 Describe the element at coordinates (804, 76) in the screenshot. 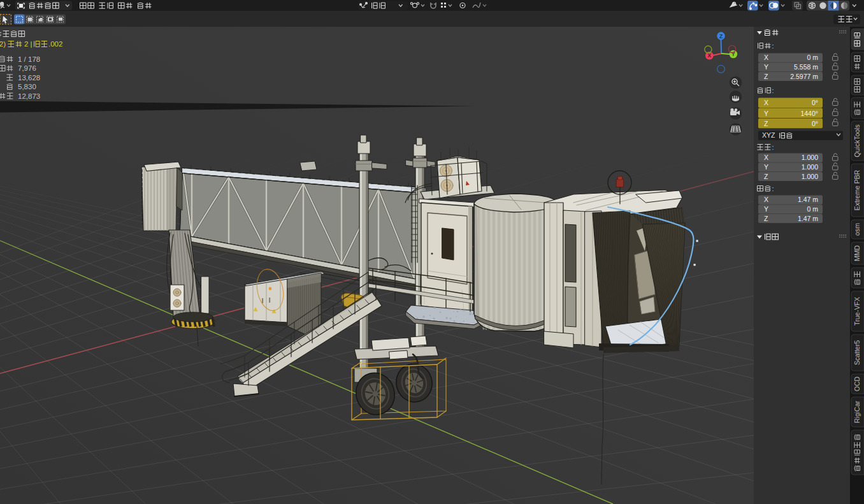

I see `svg-text: 2.5977 m` at that location.